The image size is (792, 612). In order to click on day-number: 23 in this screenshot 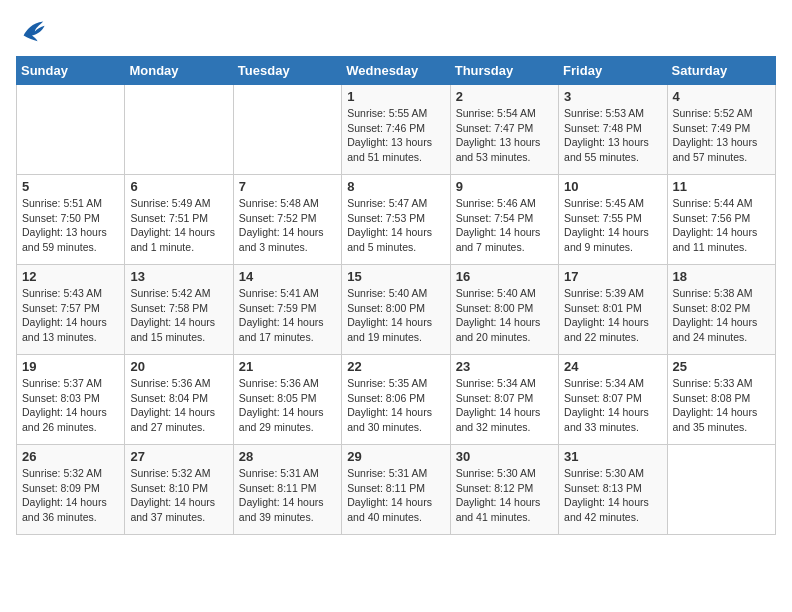, I will do `click(504, 366)`.